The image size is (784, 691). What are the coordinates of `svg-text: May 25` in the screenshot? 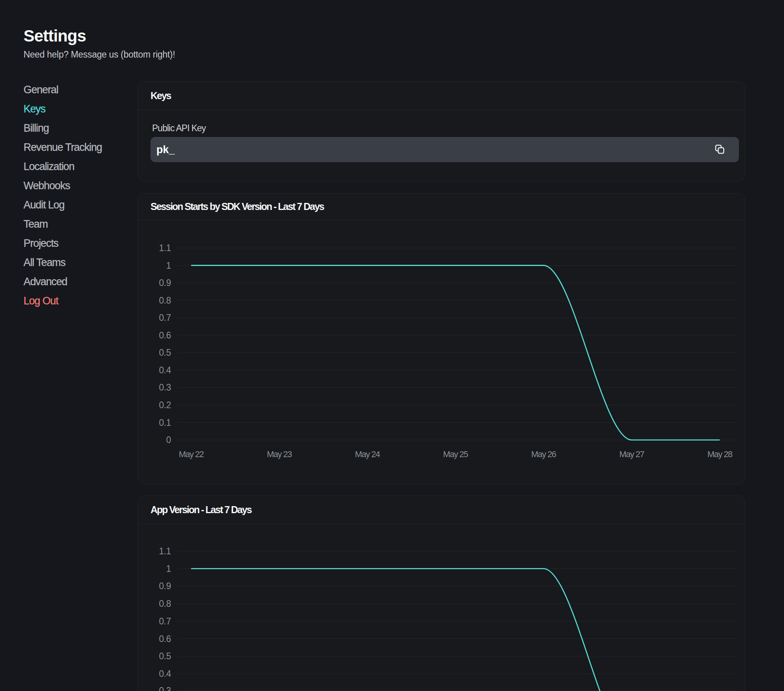 It's located at (456, 454).